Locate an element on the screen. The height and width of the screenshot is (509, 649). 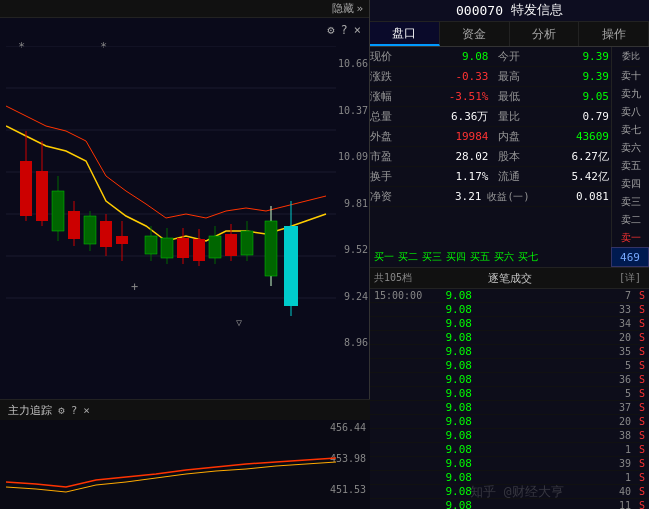
buy-two-label: 买二 is located at coordinates (408, 257).